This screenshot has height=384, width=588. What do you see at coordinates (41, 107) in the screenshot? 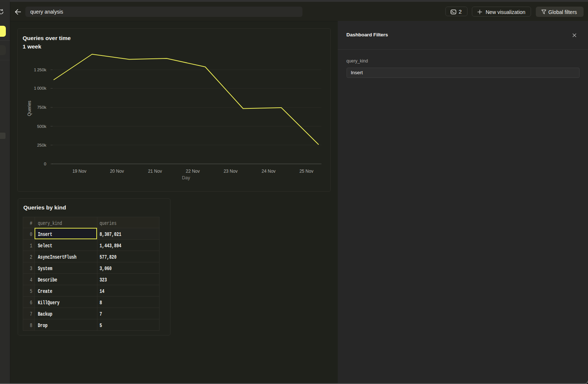
I see `svg-text: 750k` at bounding box center [41, 107].